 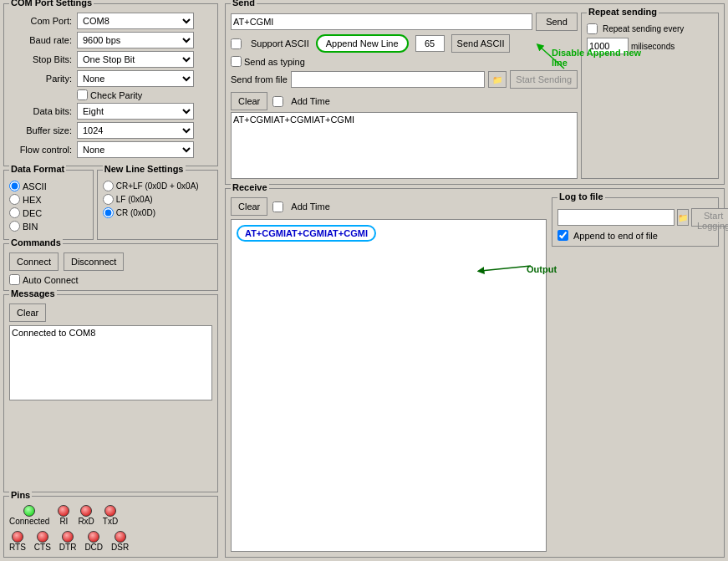 What do you see at coordinates (43, 537) in the screenshot?
I see `cts-led` at bounding box center [43, 537].